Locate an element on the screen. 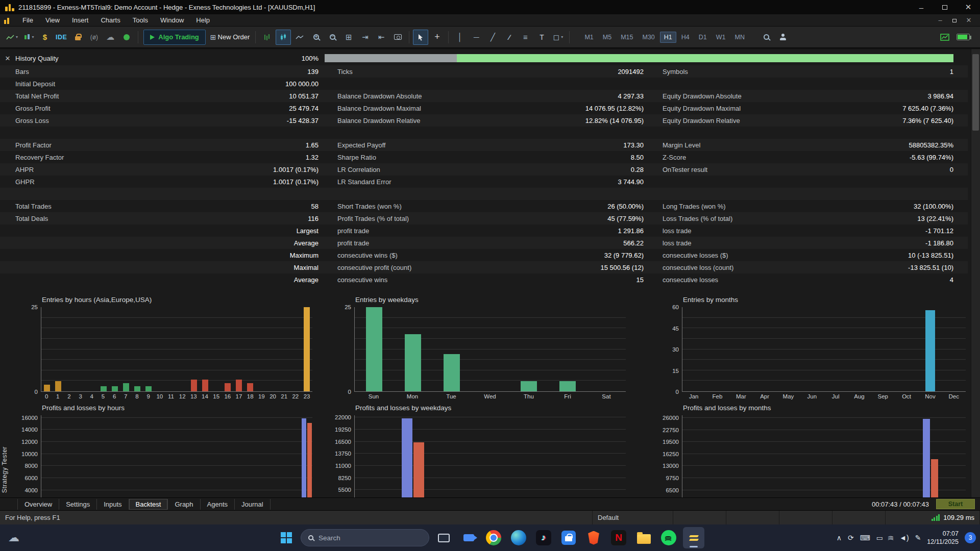  timeframe-M30: M30 is located at coordinates (648, 37).